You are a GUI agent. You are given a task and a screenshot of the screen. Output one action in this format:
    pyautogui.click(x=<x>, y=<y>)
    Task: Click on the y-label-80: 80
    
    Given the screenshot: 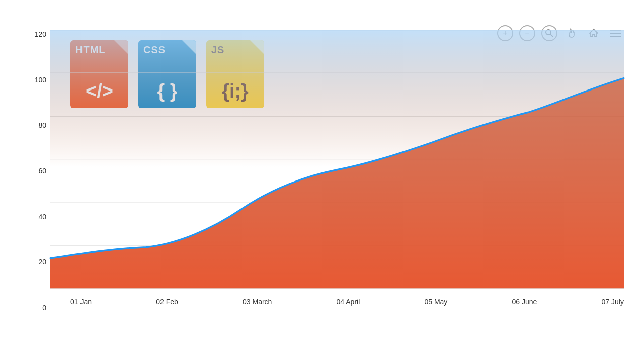 What is the action you would take?
    pyautogui.click(x=40, y=125)
    